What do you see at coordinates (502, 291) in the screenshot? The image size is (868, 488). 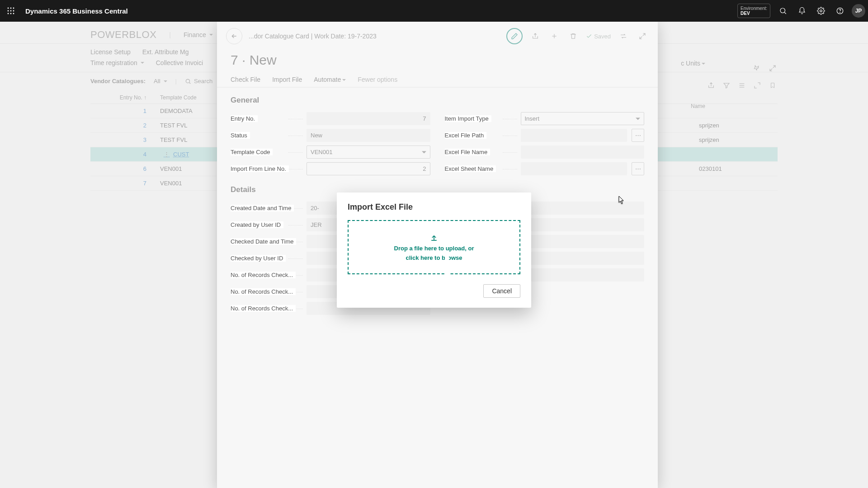 I see `cancel-button: Cancel` at bounding box center [502, 291].